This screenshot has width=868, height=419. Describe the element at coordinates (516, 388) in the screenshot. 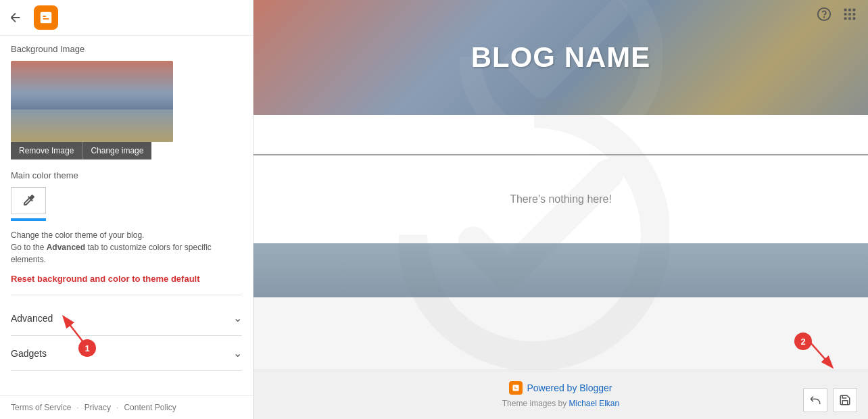

I see `blogger-small-logo` at that location.